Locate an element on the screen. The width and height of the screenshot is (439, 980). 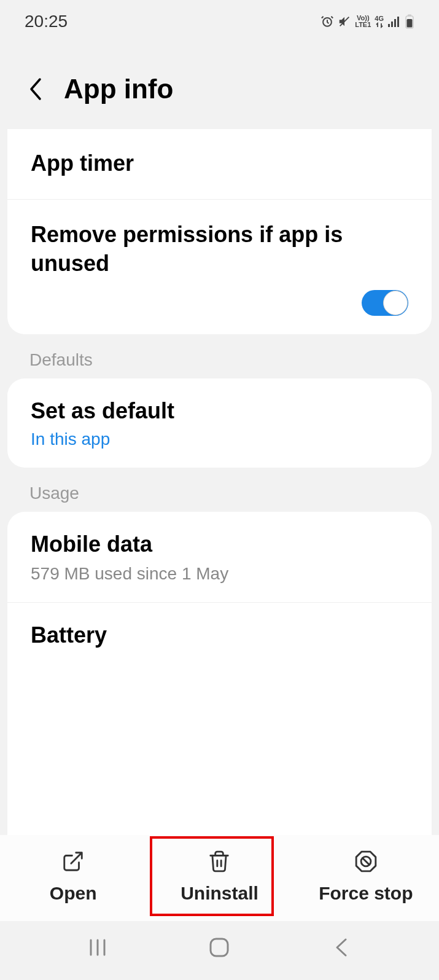
alarm-icon is located at coordinates (327, 22).